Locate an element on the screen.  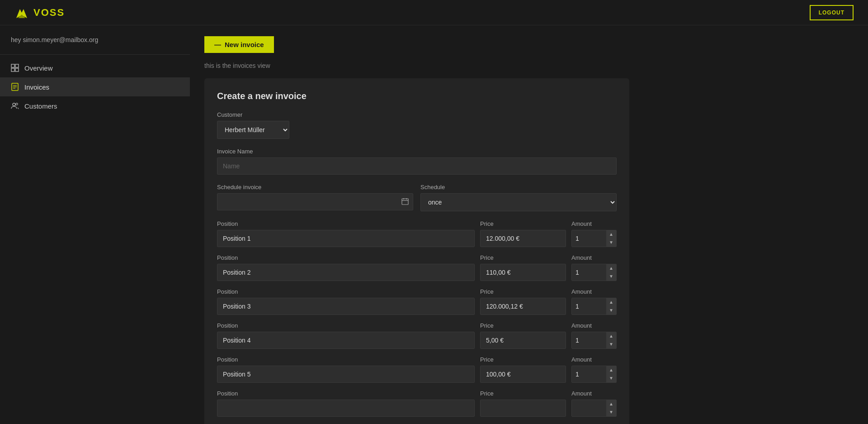
price-col-0: Price is located at coordinates (523, 233).